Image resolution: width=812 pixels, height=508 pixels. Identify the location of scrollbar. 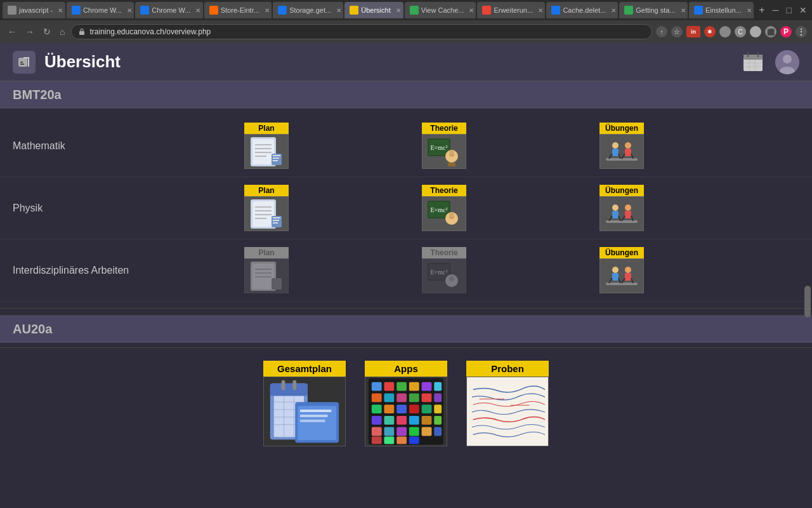
(808, 302).